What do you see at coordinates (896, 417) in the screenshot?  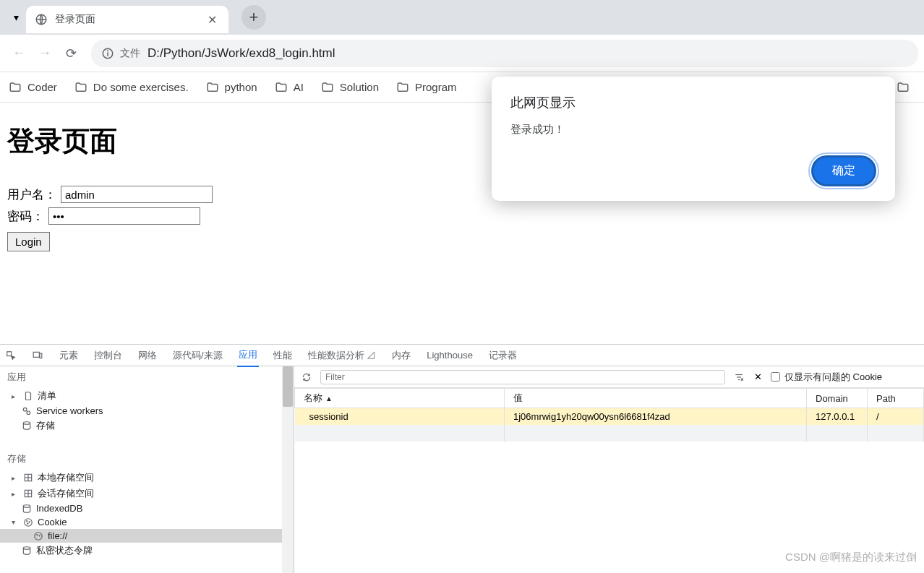 I see `cell-path: /` at bounding box center [896, 417].